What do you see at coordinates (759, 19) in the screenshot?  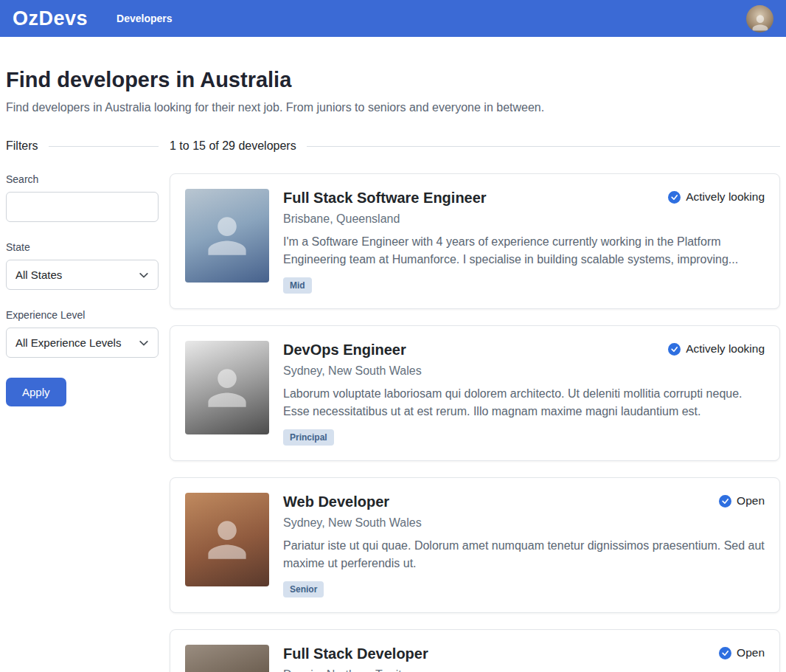 I see `user-avatar` at bounding box center [759, 19].